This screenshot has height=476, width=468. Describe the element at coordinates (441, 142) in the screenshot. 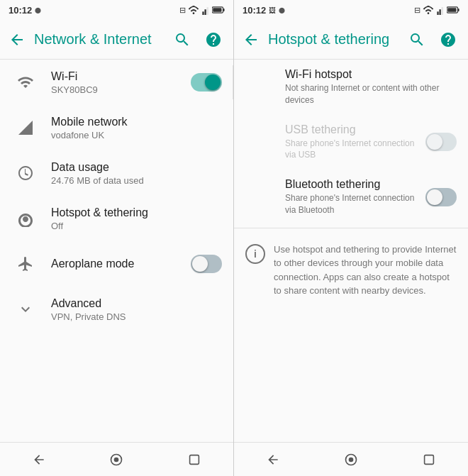

I see `usb-toggle-container` at that location.